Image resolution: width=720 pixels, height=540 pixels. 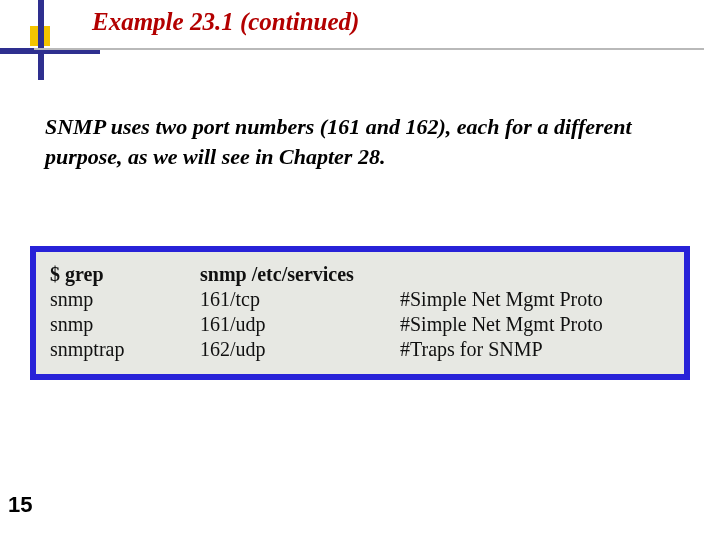 What do you see at coordinates (535, 350) in the screenshot?
I see `service-comment: #Traps for SNMP` at bounding box center [535, 350].